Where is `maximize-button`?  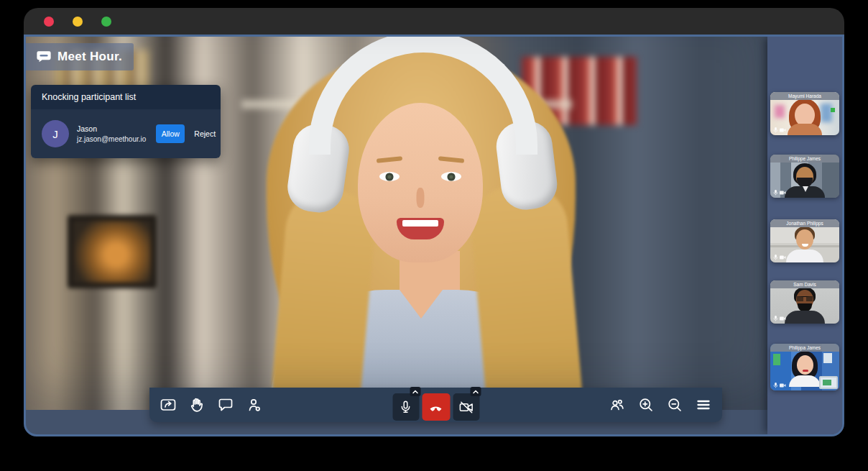 maximize-button is located at coordinates (106, 22).